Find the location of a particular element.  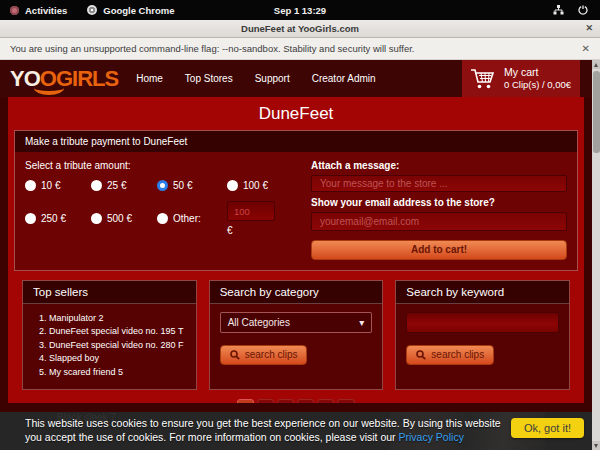

message-label: Attach a message: is located at coordinates (439, 166).